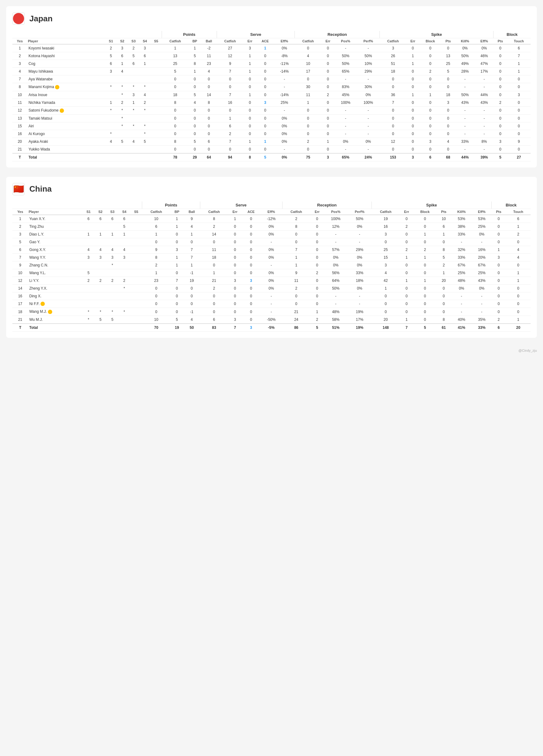  I want to click on th-bpts-c: Pts, so click(499, 212).